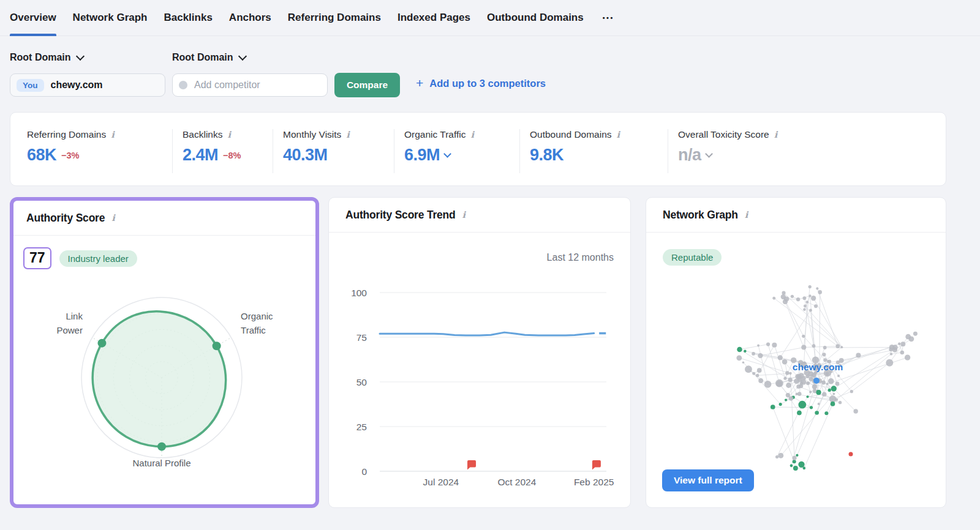  What do you see at coordinates (223, 151) in the screenshot?
I see `metric-backlinks: Backlinksi 2.4M−8%` at bounding box center [223, 151].